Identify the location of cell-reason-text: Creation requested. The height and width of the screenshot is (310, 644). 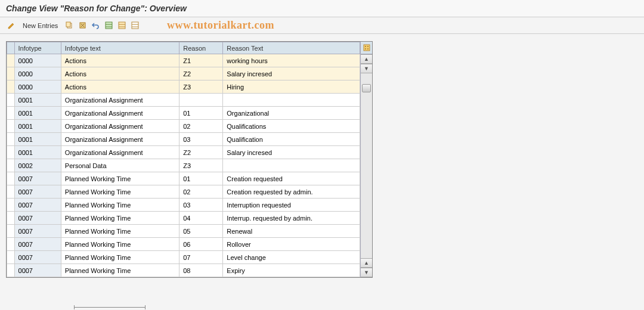
(292, 179).